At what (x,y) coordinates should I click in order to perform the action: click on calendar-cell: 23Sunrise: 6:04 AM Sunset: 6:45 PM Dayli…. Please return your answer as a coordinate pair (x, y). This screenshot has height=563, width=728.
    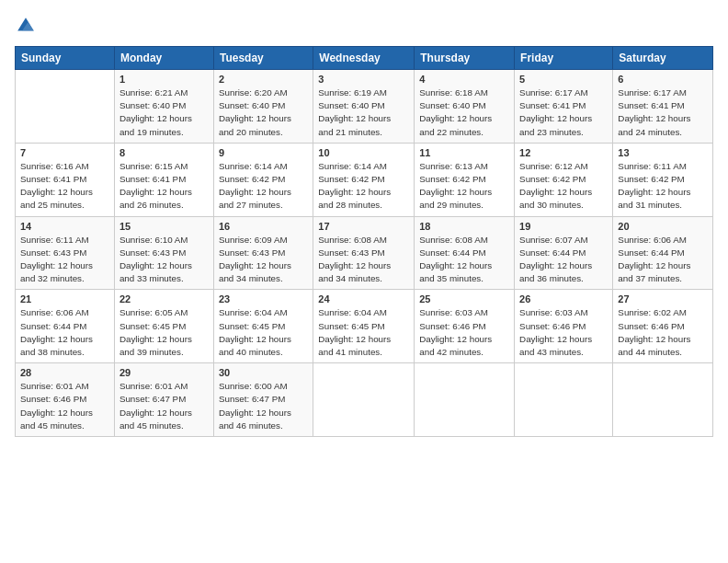
    Looking at the image, I should click on (263, 327).